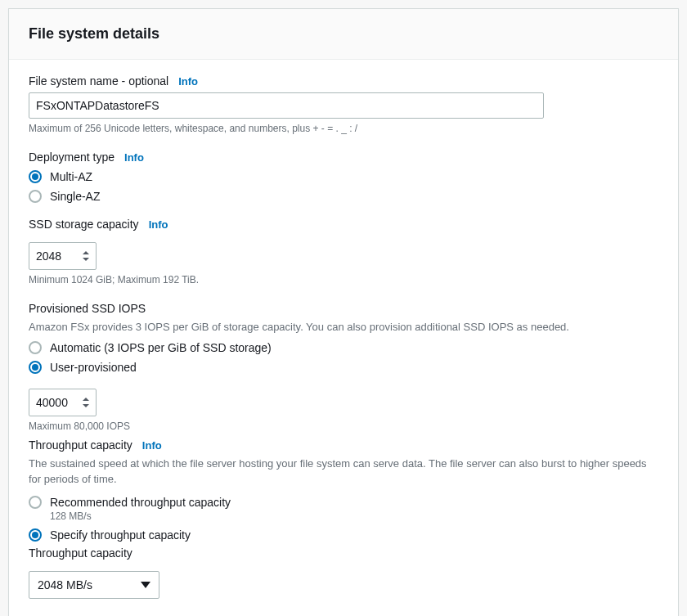 The height and width of the screenshot is (616, 687). What do you see at coordinates (71, 177) in the screenshot?
I see `radio-multi-az-label: Multi-AZ` at bounding box center [71, 177].